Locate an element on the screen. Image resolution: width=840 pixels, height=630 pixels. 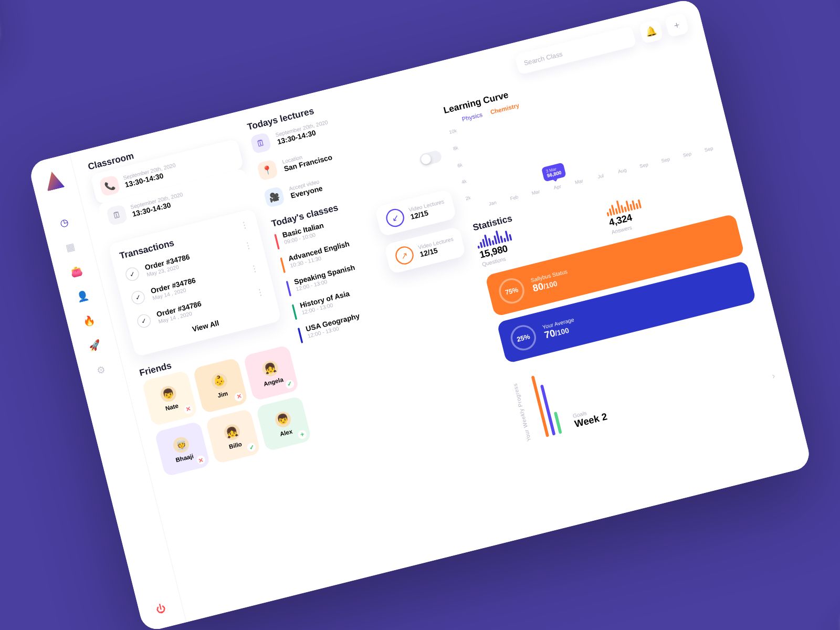
percent-ring-icon: 75% is located at coordinates (511, 291).